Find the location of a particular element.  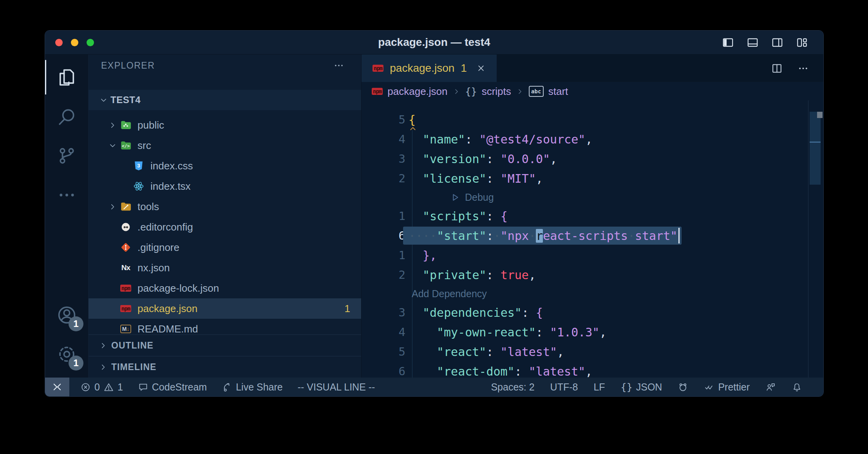

traffic-lights is located at coordinates (74, 42).